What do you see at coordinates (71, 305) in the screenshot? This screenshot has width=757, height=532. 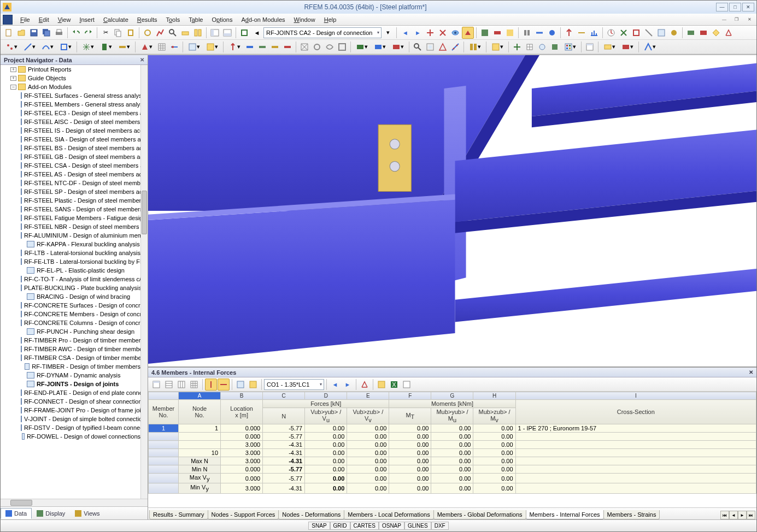 I see `tree-module-item: RF-CONCRETE Surfaces - Design of concret…` at bounding box center [71, 305].